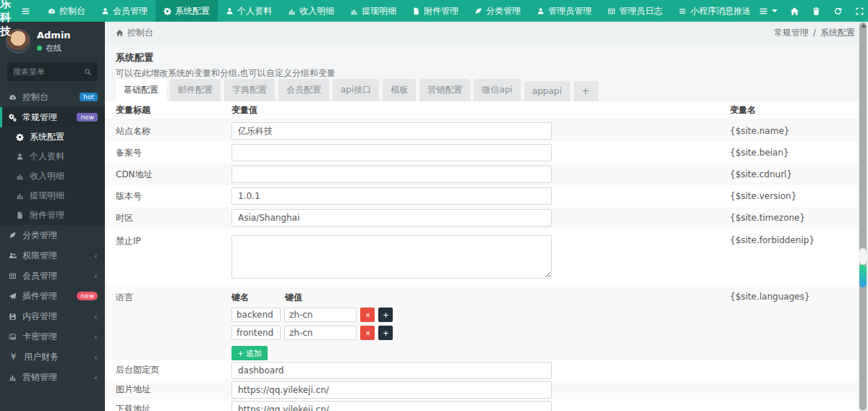  I want to click on nav-item-profile: 个人资料, so click(249, 11).